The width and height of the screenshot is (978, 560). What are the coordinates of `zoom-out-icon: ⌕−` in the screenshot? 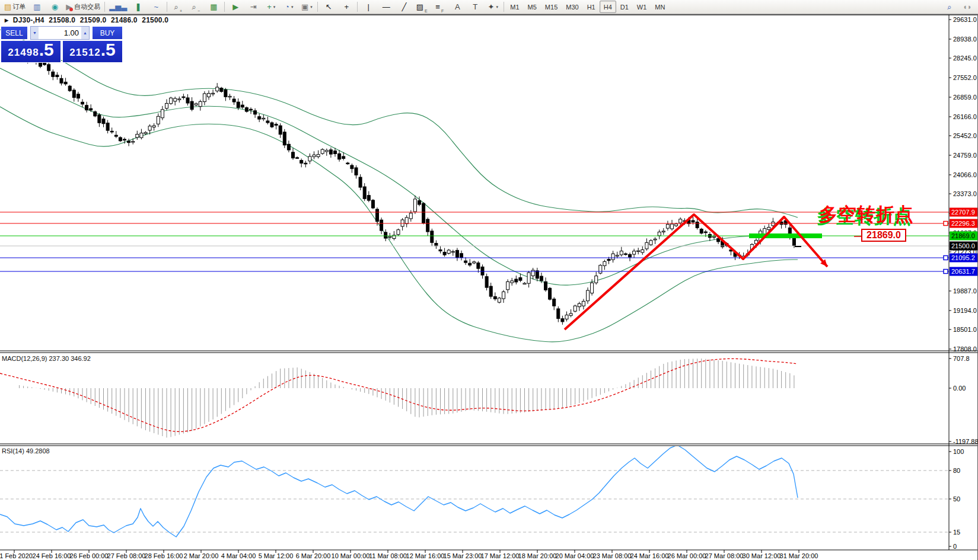 It's located at (196, 7).